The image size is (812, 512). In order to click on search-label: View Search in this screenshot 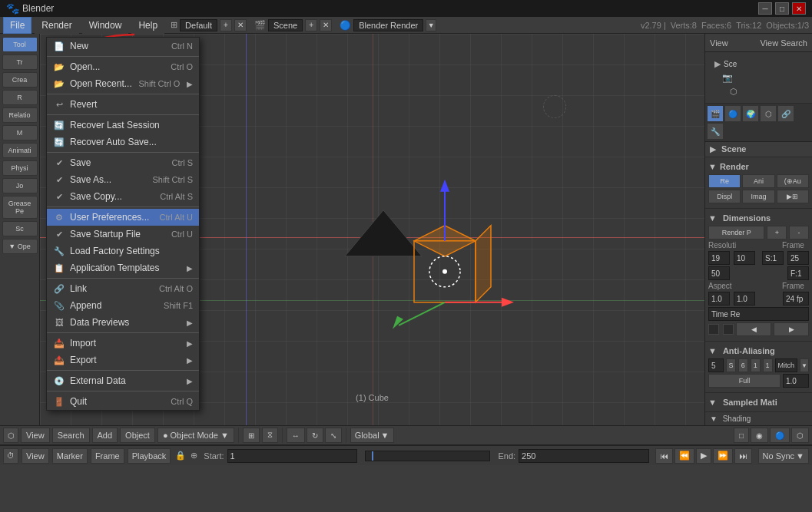, I will do `click(784, 43)`.